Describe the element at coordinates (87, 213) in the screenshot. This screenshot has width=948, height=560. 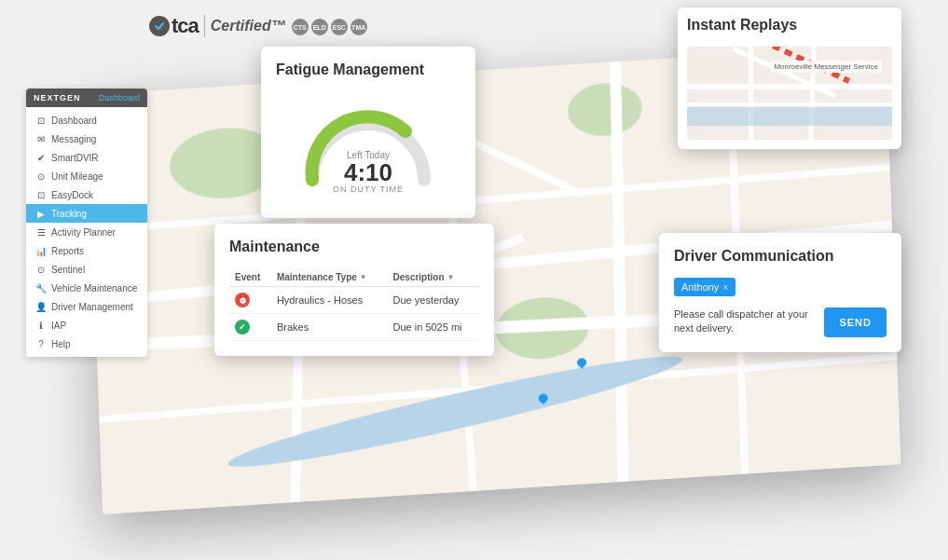
I see `sidebar-item-tracking: ▶ Tracking` at that location.